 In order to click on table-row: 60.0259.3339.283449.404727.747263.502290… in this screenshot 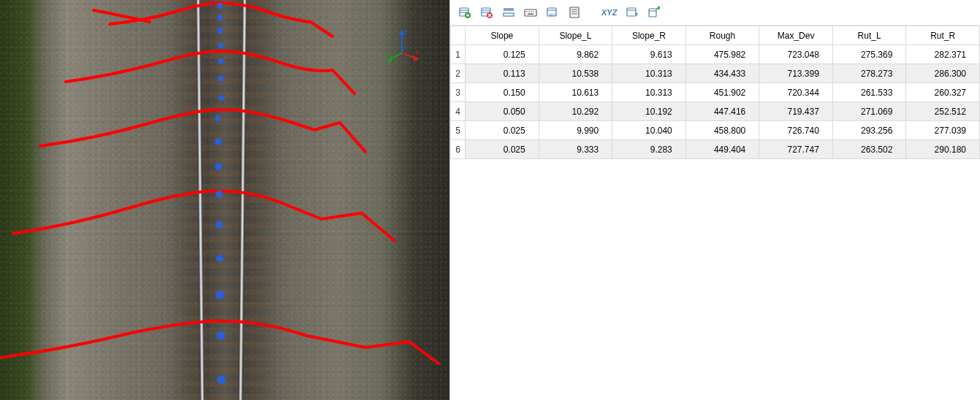, I will do `click(715, 150)`.